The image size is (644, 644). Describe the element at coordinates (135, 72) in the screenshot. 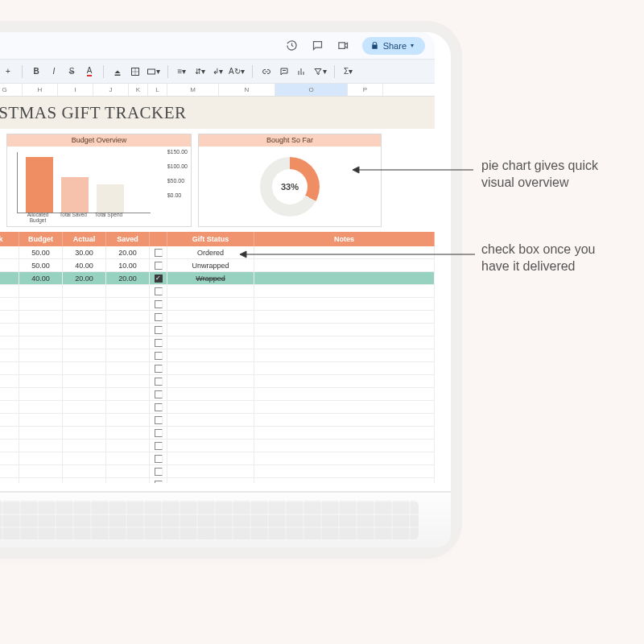

I see `borders-button` at that location.